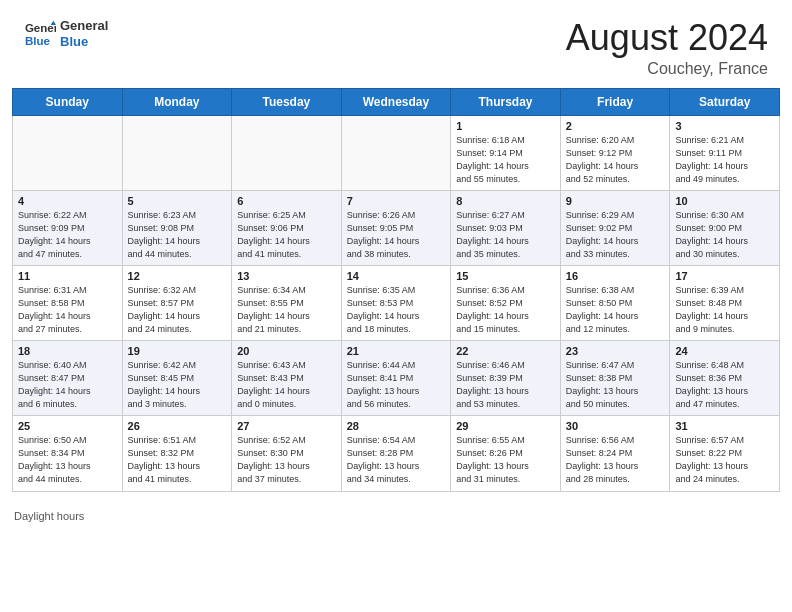 The image size is (792, 612). What do you see at coordinates (396, 152) in the screenshot?
I see `week-row-0: 1Sunrise: 6:18 AM Sunset: 9:14 PM Daylig…` at bounding box center [396, 152].